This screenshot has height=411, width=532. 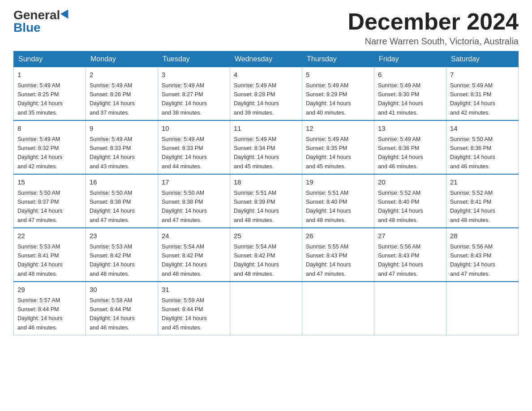 I want to click on day-number: 8, so click(x=50, y=129).